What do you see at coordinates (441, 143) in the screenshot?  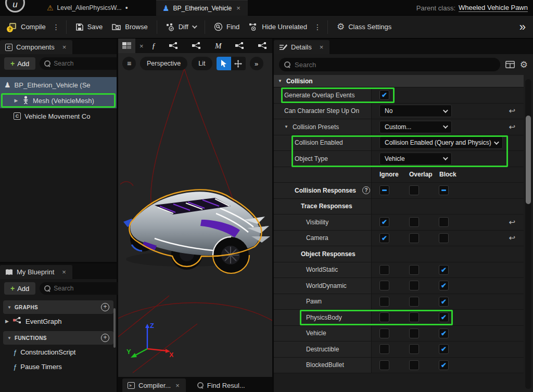 I see `dropdown-collision-enabled: Collision Enabled (Query and Physics)` at bounding box center [441, 143].